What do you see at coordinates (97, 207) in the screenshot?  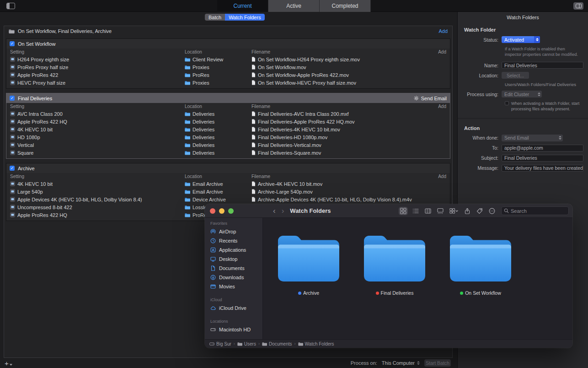 I see `cell-setting: Uncompressed 8-bit 422` at bounding box center [97, 207].